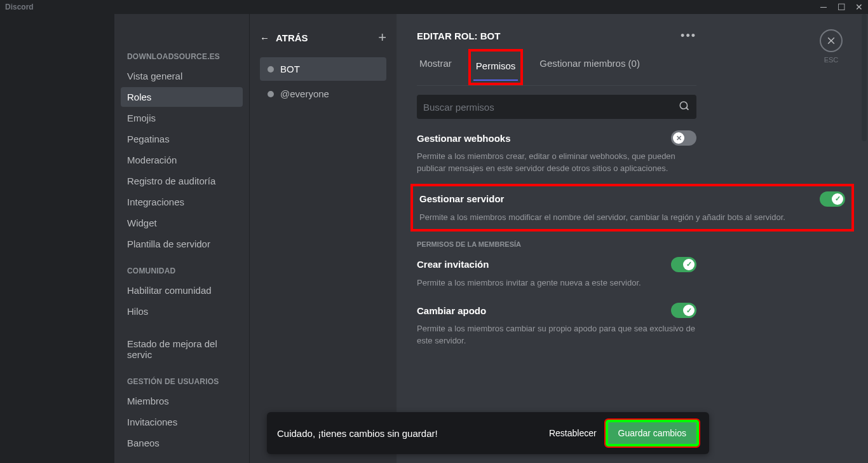 This screenshot has height=463, width=868. What do you see at coordinates (292, 38) in the screenshot?
I see `back-label: ATRÁS` at bounding box center [292, 38].